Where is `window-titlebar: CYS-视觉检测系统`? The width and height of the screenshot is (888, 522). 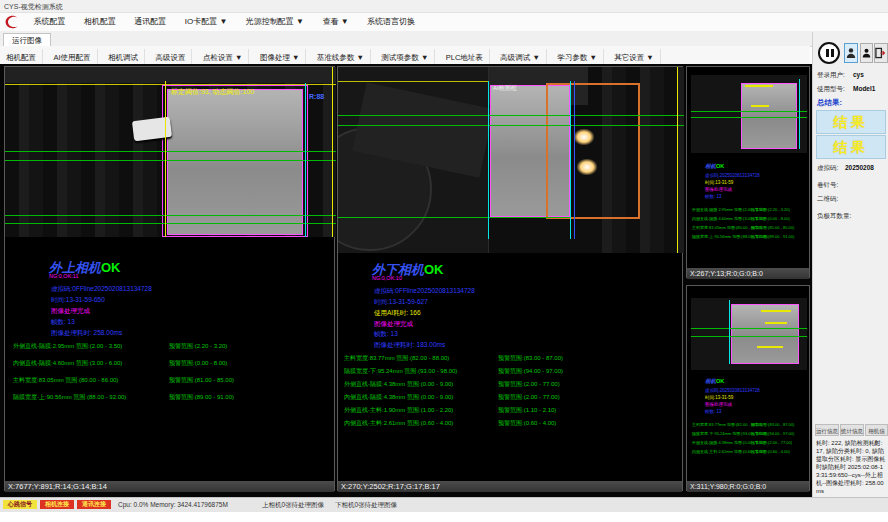
window-titlebar: CYS-视觉检测系统 is located at coordinates (444, 6).